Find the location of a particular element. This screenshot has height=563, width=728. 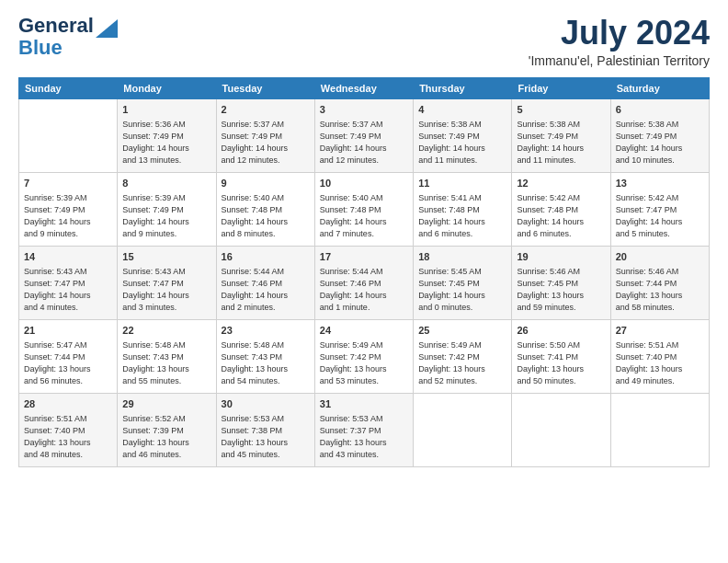

day-number: 13 is located at coordinates (660, 184).